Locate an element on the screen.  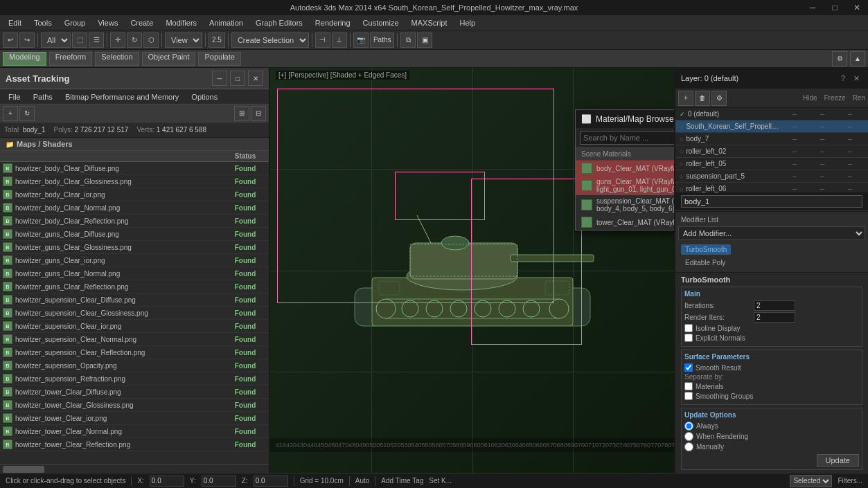
render-iters-input is located at coordinates (774, 317).